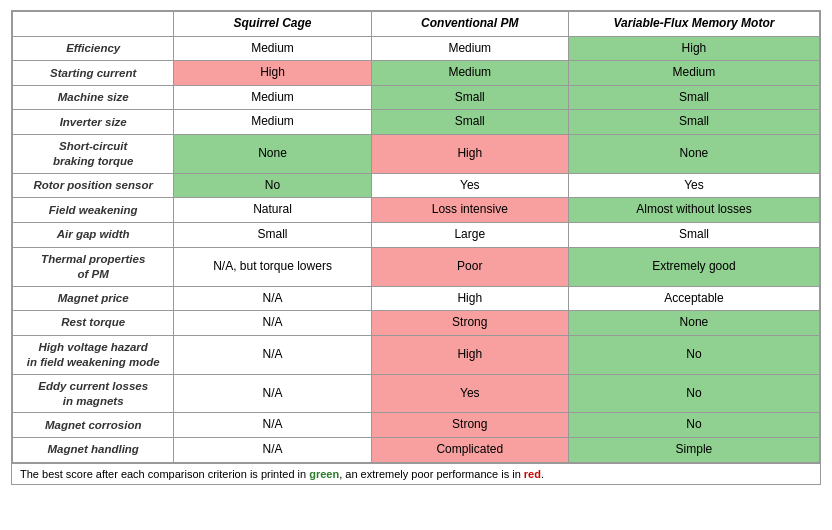  What do you see at coordinates (694, 298) in the screenshot?
I see `vfmm-cell: Acceptable` at bounding box center [694, 298].